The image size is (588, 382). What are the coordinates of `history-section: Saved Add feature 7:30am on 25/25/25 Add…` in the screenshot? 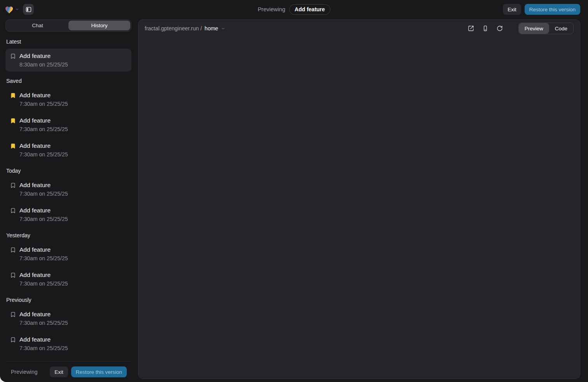 It's located at (68, 120).